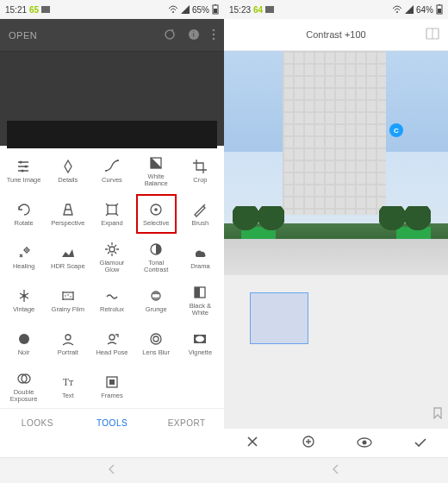  I want to click on editor-canvas-dim, so click(112, 98).